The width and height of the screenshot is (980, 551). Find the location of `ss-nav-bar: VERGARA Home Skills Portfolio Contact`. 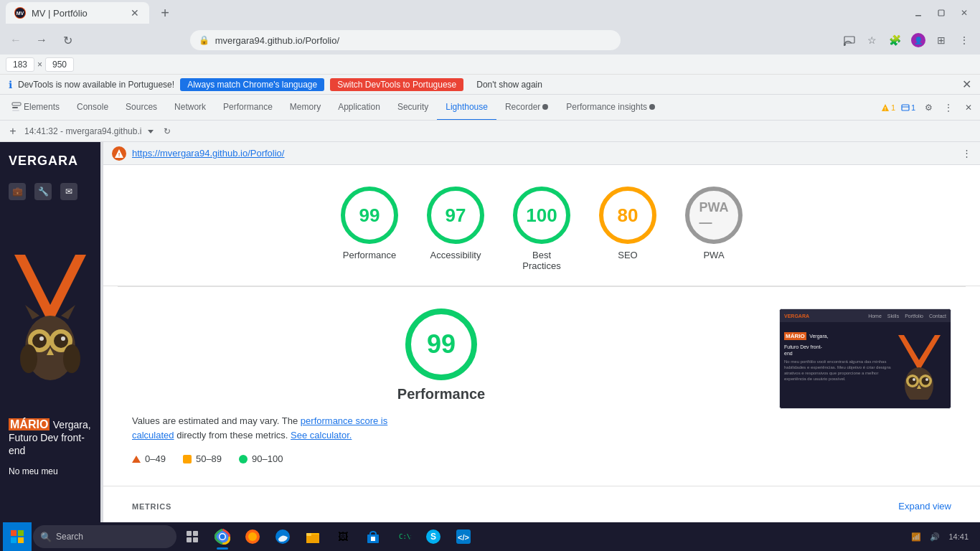

ss-nav-bar: VERGARA Home Skills Portfolio Contact is located at coordinates (865, 316).